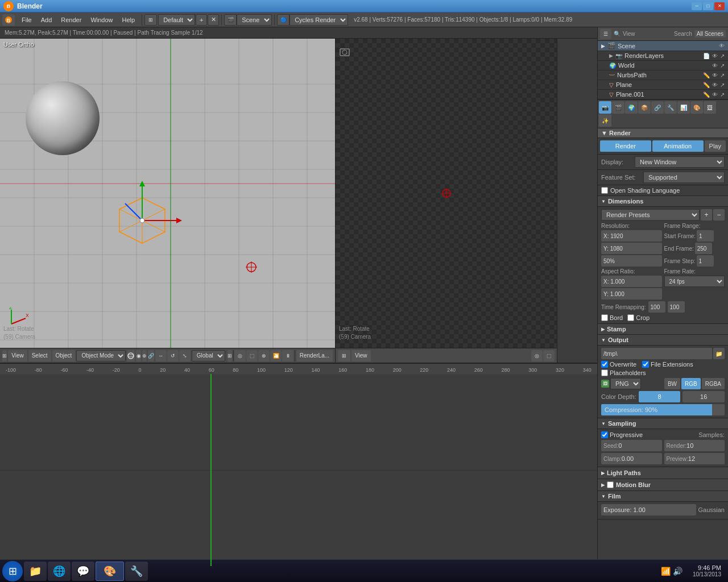 The image size is (728, 582). What do you see at coordinates (64, 356) in the screenshot?
I see `object-menu: Object` at bounding box center [64, 356].